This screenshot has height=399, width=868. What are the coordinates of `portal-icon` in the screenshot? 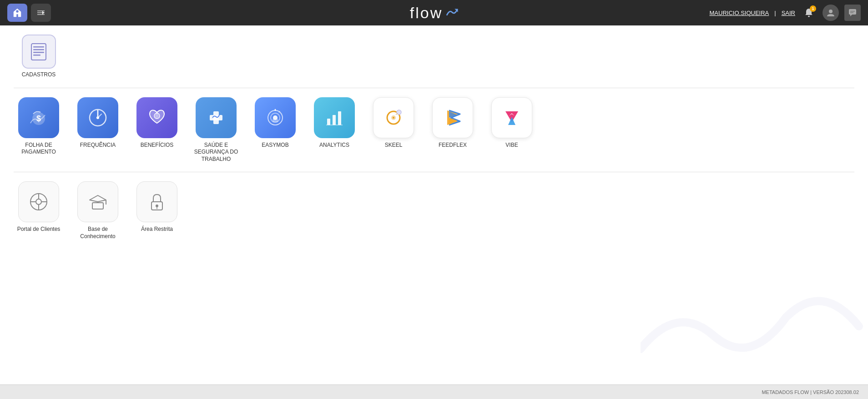 It's located at (39, 202).